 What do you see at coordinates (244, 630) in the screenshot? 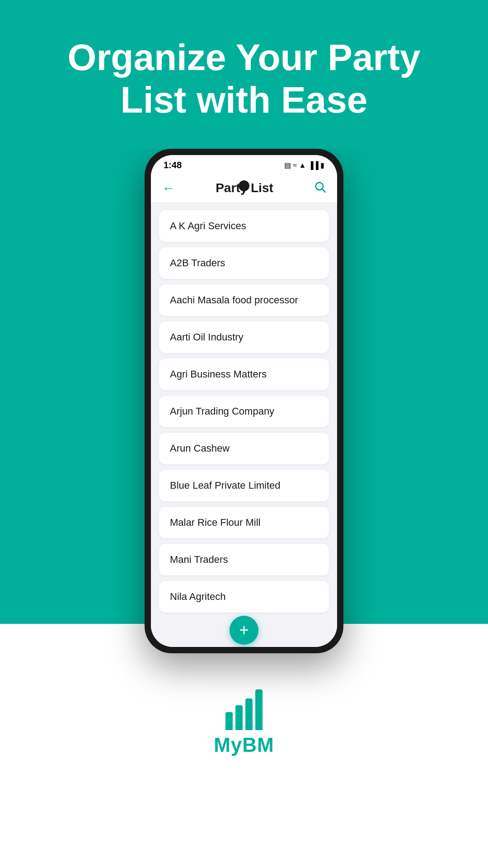
I see `add-icon: +` at bounding box center [244, 630].